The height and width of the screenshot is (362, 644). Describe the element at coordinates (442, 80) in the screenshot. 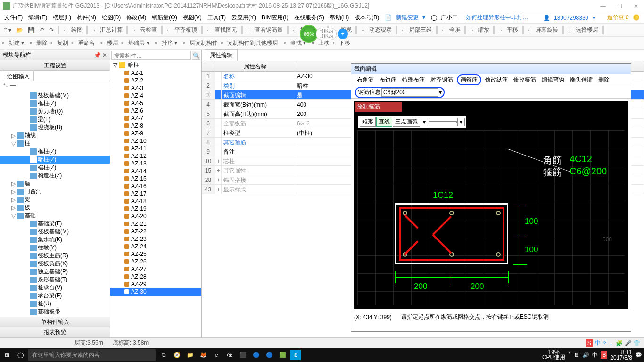

I see `editor-tab: 对齐钢筋` at that location.